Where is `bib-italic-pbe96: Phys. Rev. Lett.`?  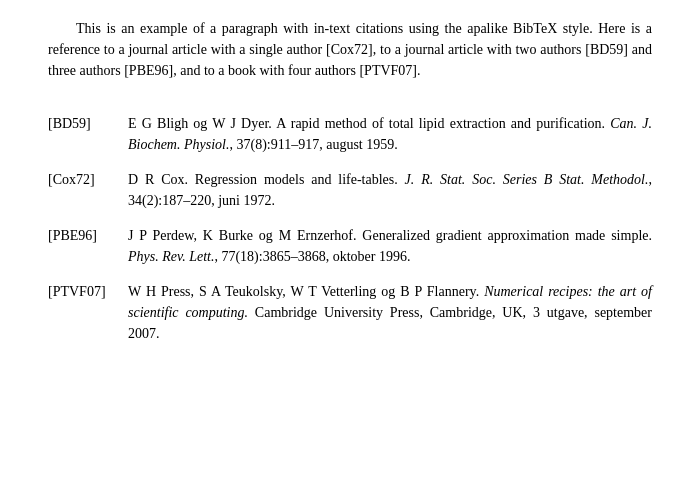
bib-italic-pbe96: Phys. Rev. Lett. is located at coordinates (171, 256).